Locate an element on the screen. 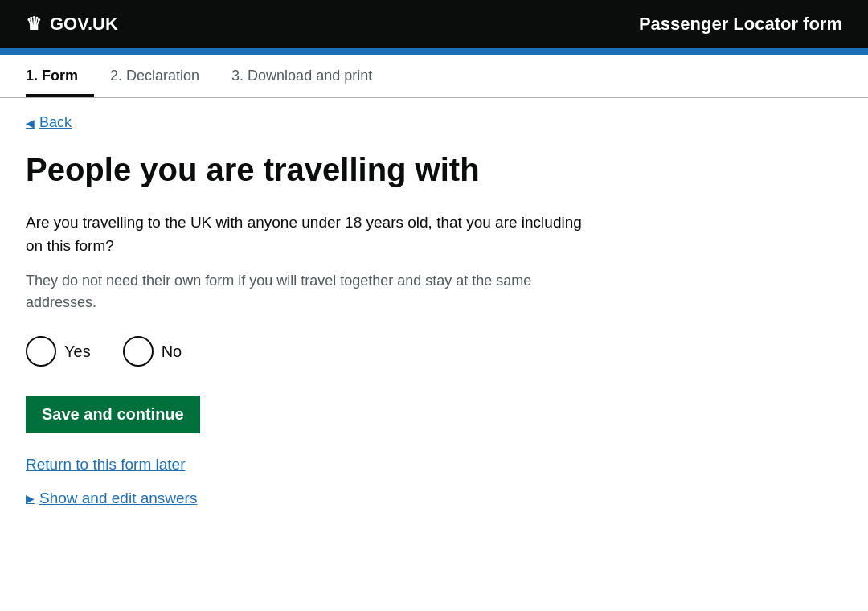 The height and width of the screenshot is (611, 868). page-header: ♛ GOV.UK Passenger Locator form is located at coordinates (434, 24).